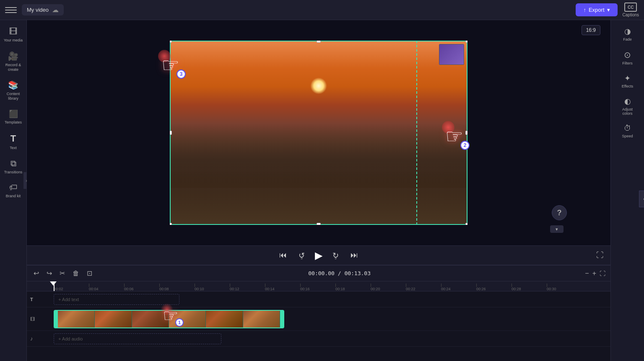 The width and height of the screenshot is (644, 361). I want to click on audio-track-icon: ♪, so click(32, 338).